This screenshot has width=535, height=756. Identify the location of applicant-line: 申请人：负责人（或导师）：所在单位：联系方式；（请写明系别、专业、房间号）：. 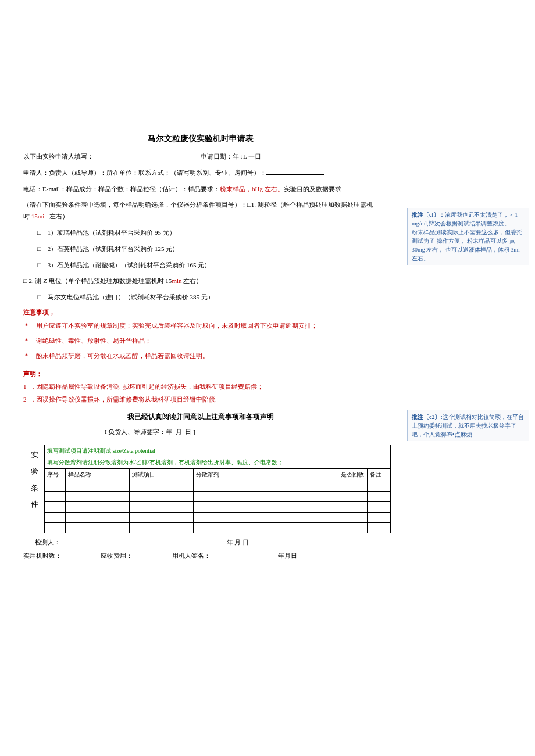
(201, 173).